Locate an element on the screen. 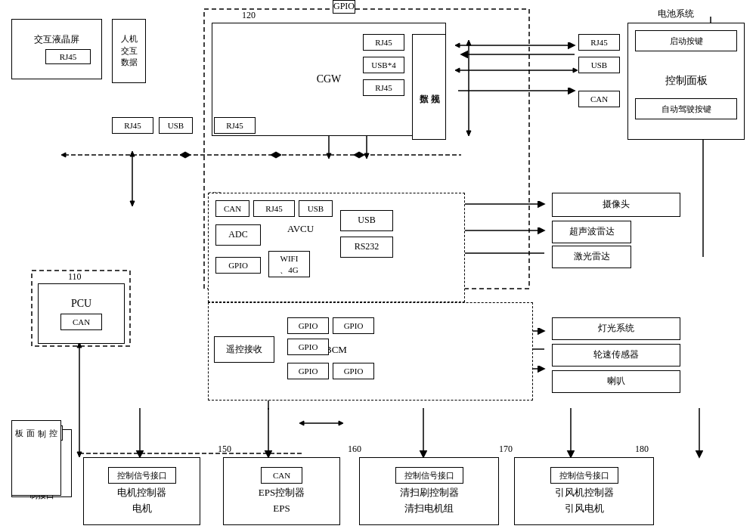 This screenshot has height=532, width=756. rs232-avcu: RS232 is located at coordinates (367, 247).